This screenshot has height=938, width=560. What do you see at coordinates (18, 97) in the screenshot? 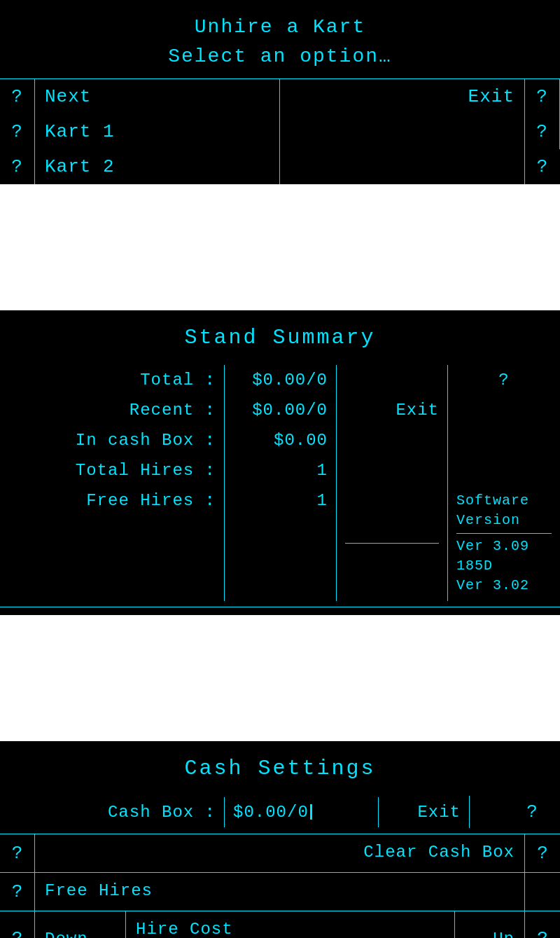
I see `q-mark-left-1: ?` at bounding box center [18, 97].